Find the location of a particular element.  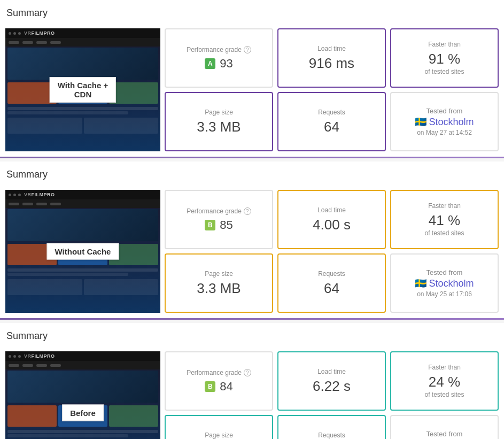

thumbnail-with-cache-cdn: VRFILMPRO With Cache + is located at coordinates (83, 90).